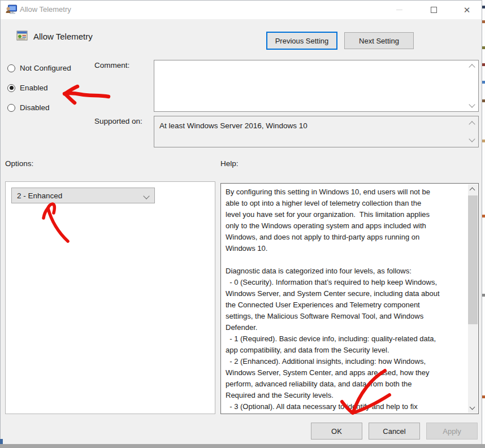 This screenshot has width=485, height=448. What do you see at coordinates (22, 37) in the screenshot?
I see `policy-setting-icon` at bounding box center [22, 37].